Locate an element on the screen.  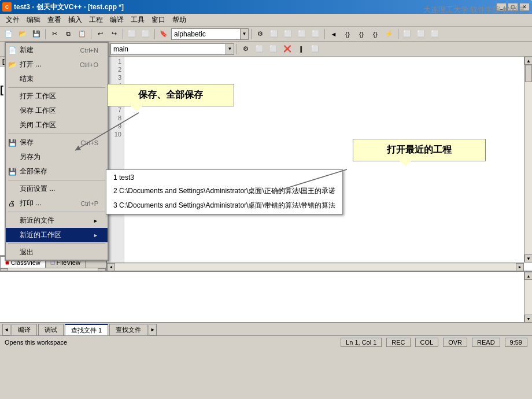
tab-compile: 编译 is located at coordinates (24, 330).